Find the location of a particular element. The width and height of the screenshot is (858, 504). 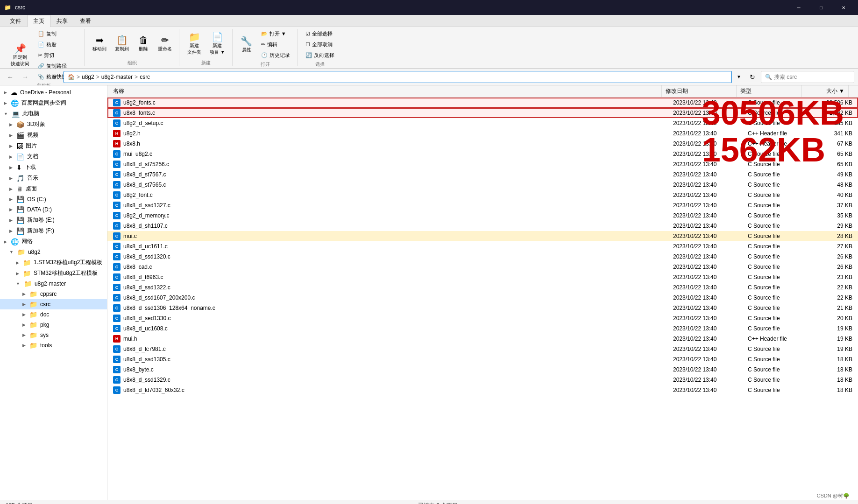

pin-quick-access-button: 📌 固定到快速访问 is located at coordinates (20, 56).